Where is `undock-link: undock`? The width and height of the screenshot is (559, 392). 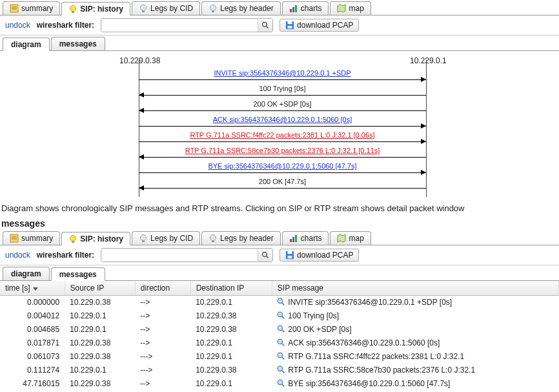 undock-link: undock is located at coordinates (18, 25).